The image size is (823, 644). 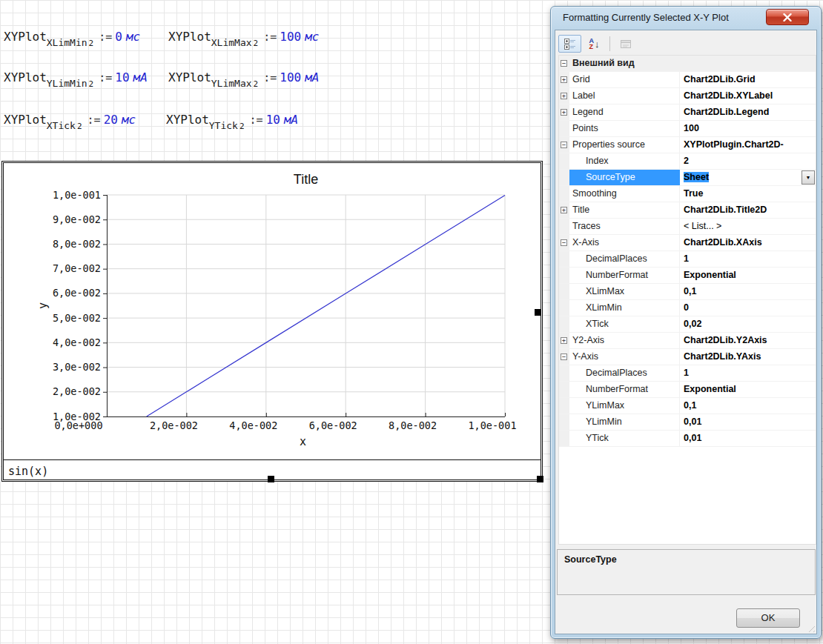 What do you see at coordinates (747, 80) in the screenshot?
I see `property-value: Chart2DLib.Grid` at bounding box center [747, 80].